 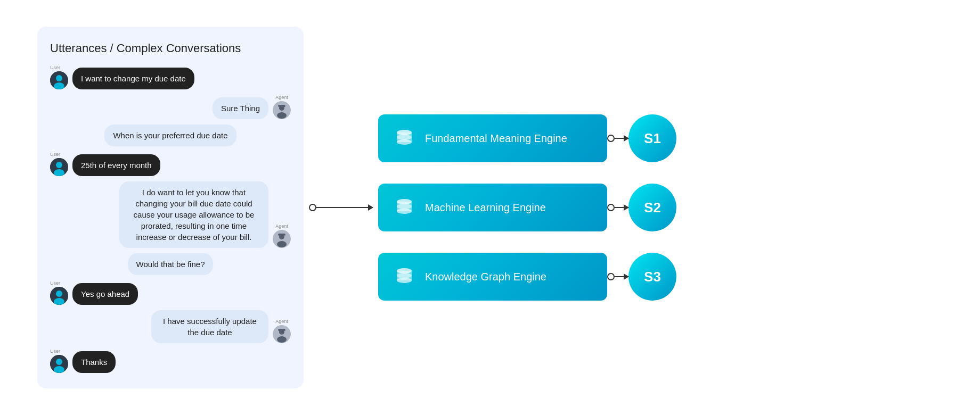 I want to click on engine-label-1: Fundamental Meaning Engine, so click(x=496, y=138).